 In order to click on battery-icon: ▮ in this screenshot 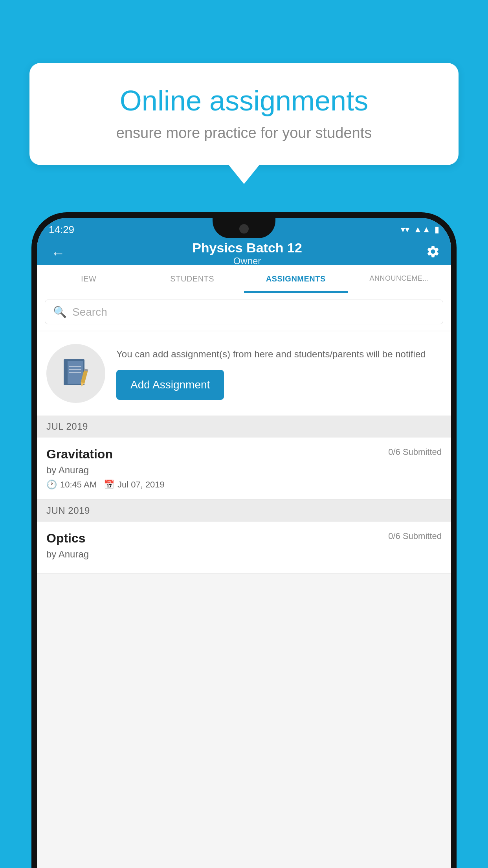, I will do `click(437, 230)`.